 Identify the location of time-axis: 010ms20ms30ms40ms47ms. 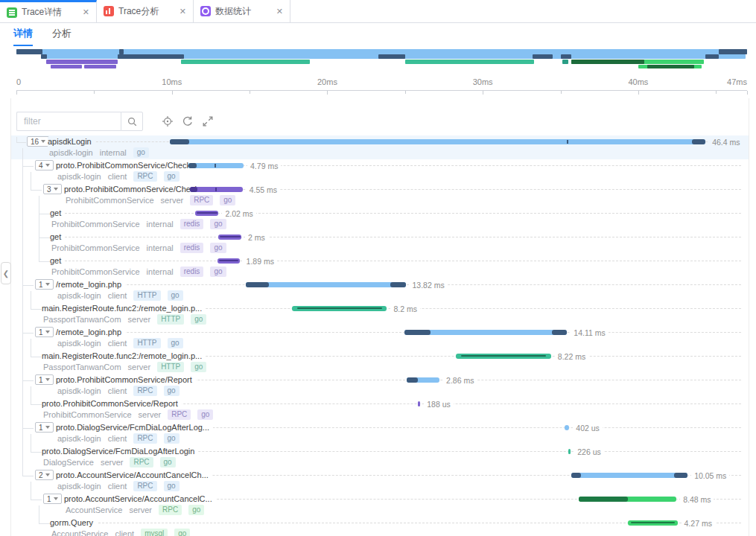
(378, 86).